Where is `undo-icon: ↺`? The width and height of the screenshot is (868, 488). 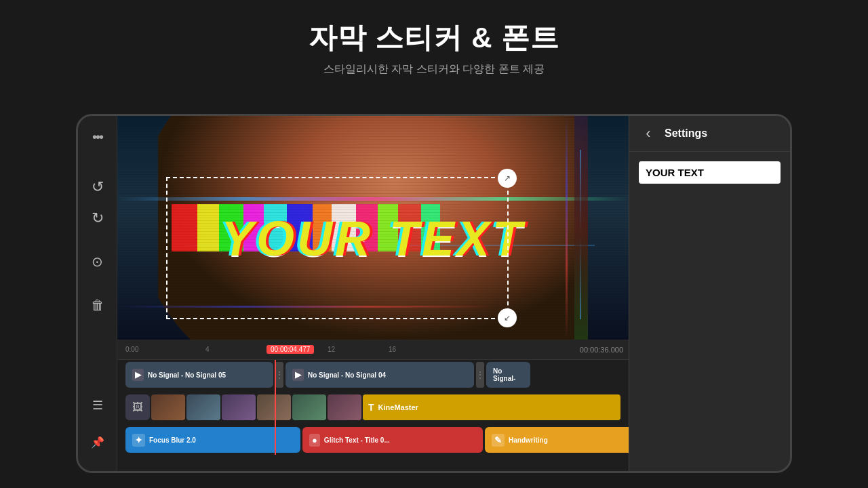
undo-icon: ↺ is located at coordinates (98, 187).